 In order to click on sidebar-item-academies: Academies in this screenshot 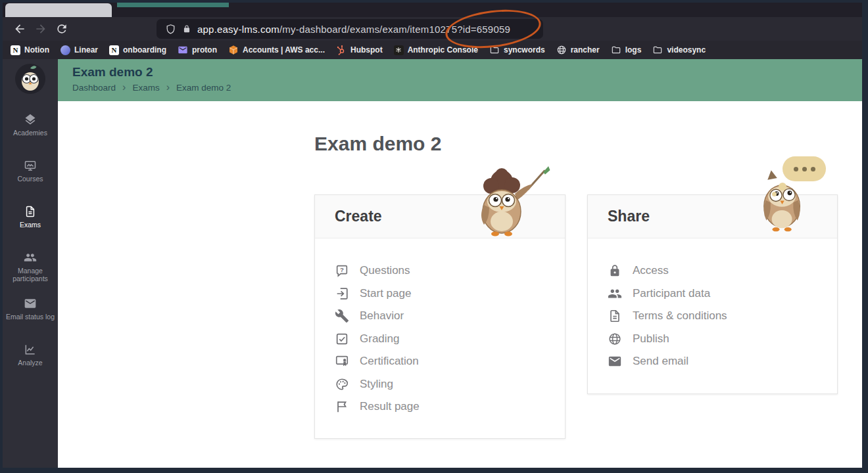, I will do `click(30, 136)`.